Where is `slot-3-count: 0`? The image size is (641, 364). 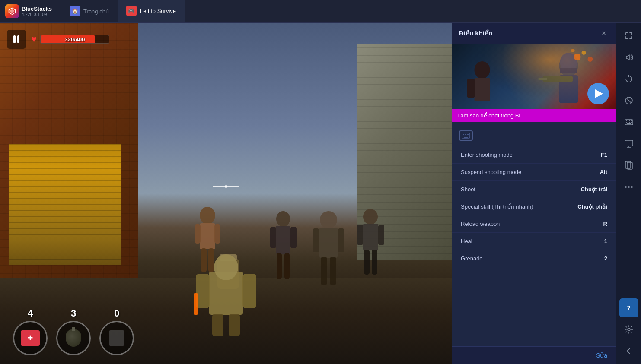
slot-3-count: 0 is located at coordinates (117, 313).